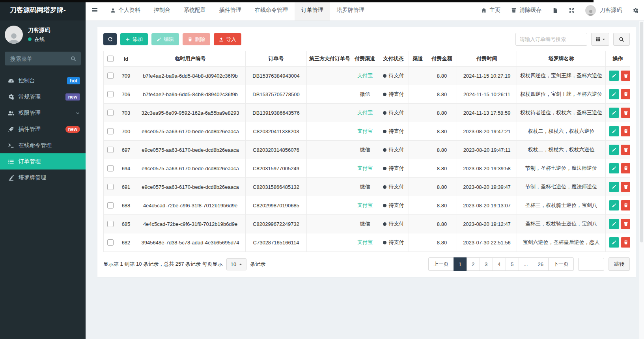  Describe the element at coordinates (230, 10) in the screenshot. I see `tab-addon: 插件管理` at that location.